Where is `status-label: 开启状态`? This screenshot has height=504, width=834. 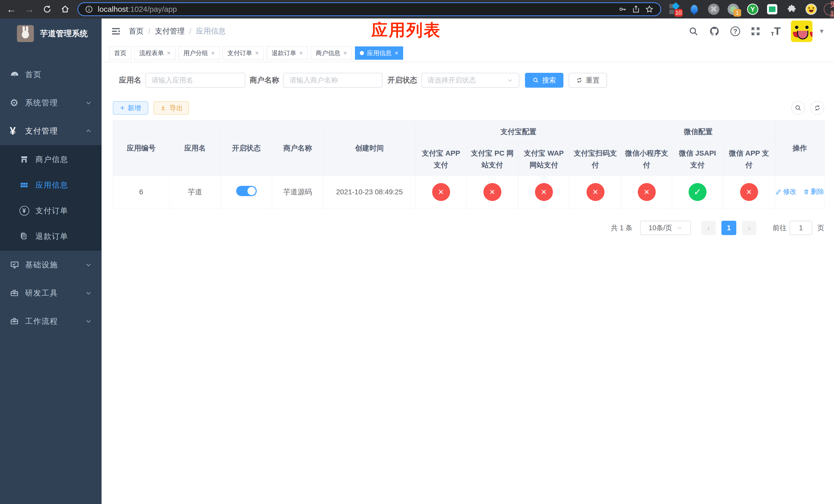
status-label: 开启状态 is located at coordinates (402, 80).